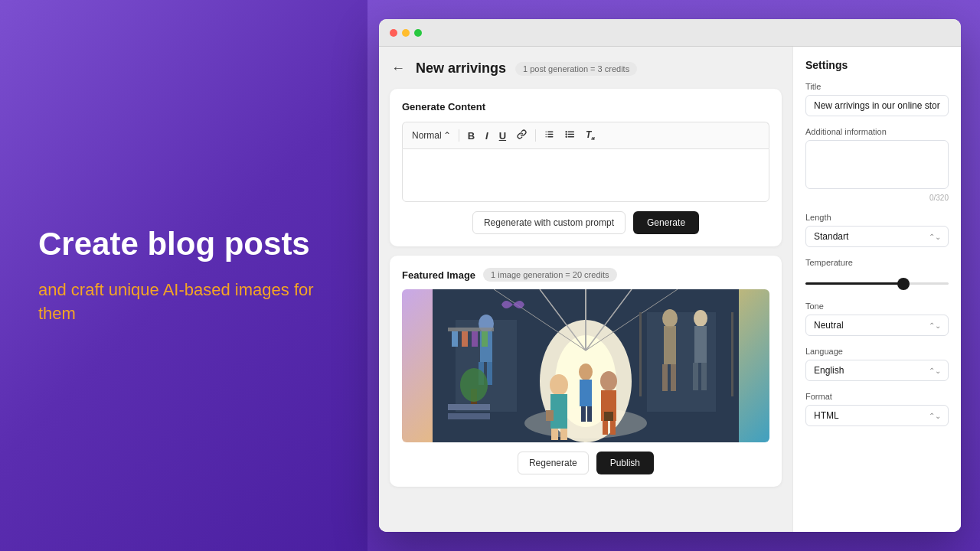 The width and height of the screenshot is (980, 551). I want to click on left-subtitle: and craft unique AI-based images for the…, so click(184, 302).